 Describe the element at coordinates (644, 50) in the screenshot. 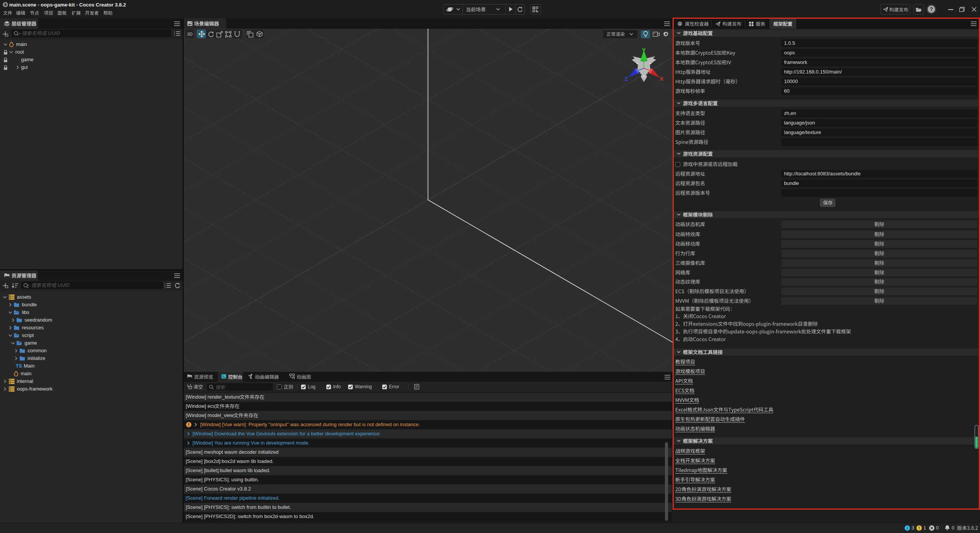

I see `svg-text: Y` at that location.